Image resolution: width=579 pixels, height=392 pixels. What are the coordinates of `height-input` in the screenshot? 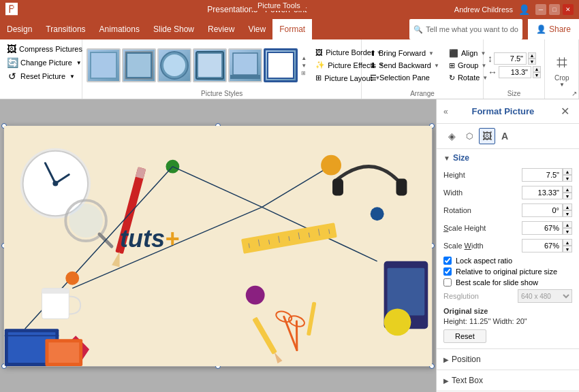 It's located at (510, 59).